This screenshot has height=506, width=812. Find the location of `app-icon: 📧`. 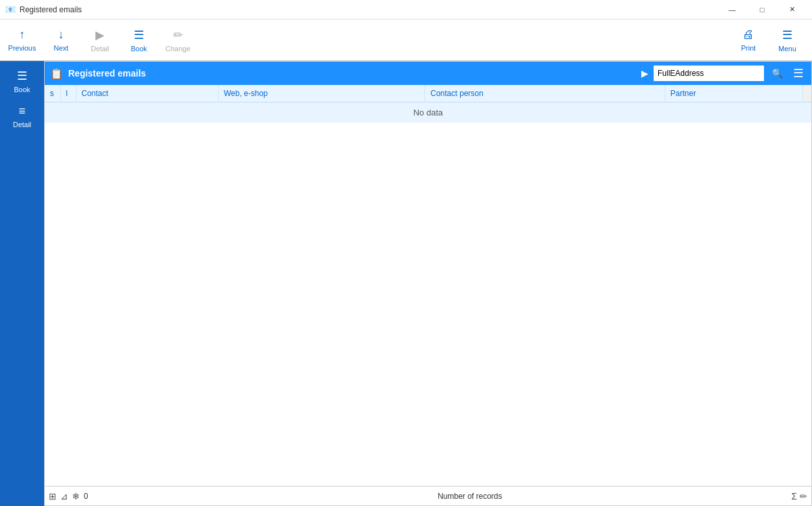

app-icon: 📧 is located at coordinates (10, 10).